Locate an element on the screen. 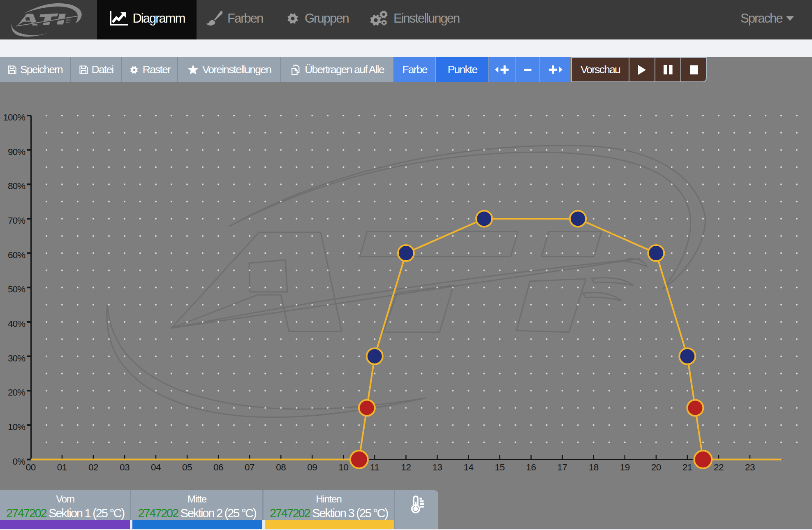 This screenshot has height=530, width=812. svg-text: 12 is located at coordinates (406, 467).